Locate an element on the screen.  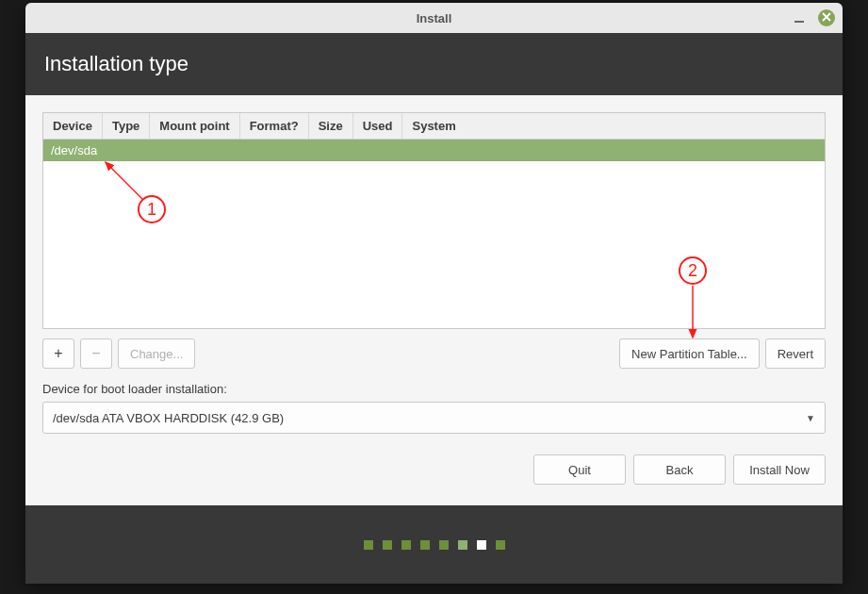
window-title: Install is located at coordinates (434, 19).